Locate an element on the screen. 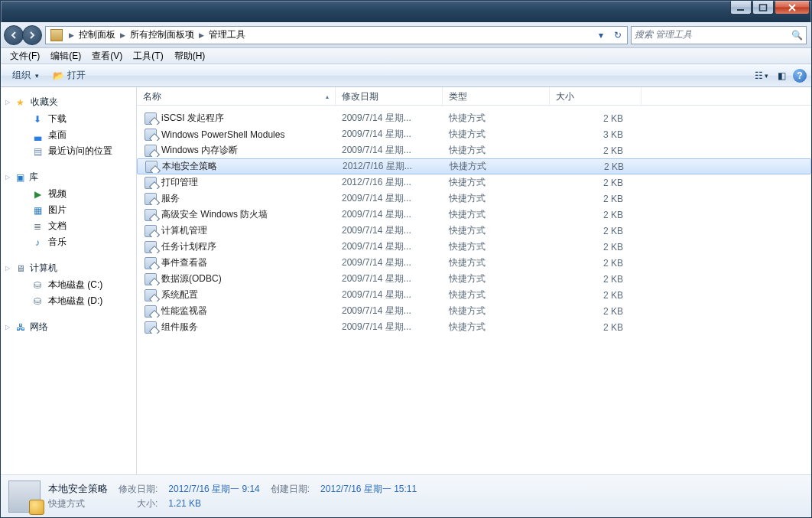 The height and width of the screenshot is (518, 812). back-button is located at coordinates (14, 35).